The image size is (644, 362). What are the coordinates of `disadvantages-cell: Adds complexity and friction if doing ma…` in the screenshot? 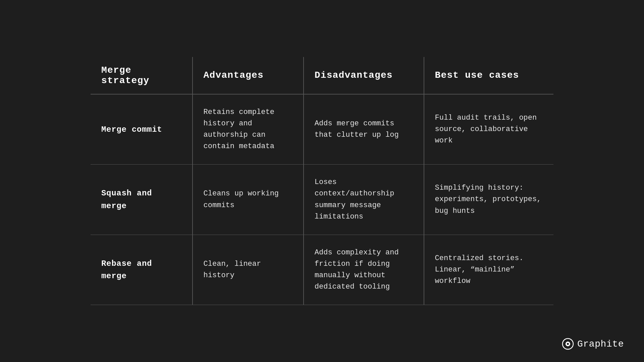 It's located at (364, 269).